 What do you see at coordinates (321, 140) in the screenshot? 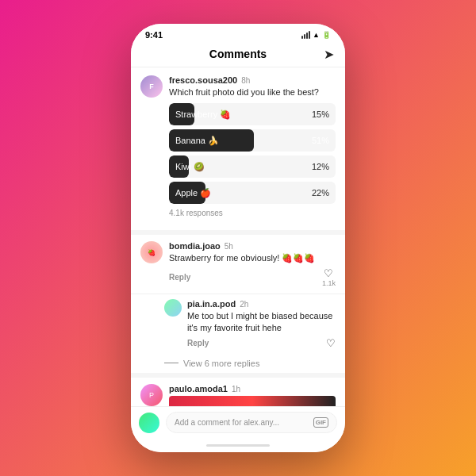
I see `poll-pct-1: 51%` at bounding box center [321, 140].